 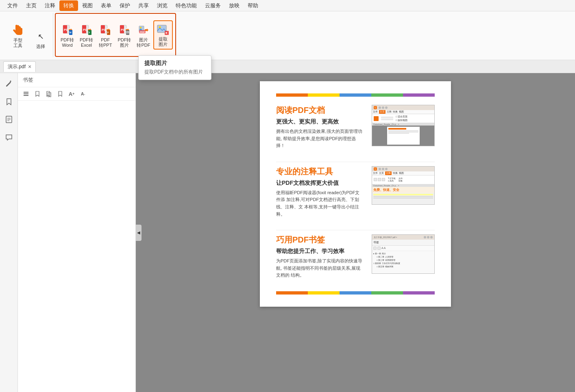 I want to click on menu-annotation: 注释, so click(x=50, y=6).